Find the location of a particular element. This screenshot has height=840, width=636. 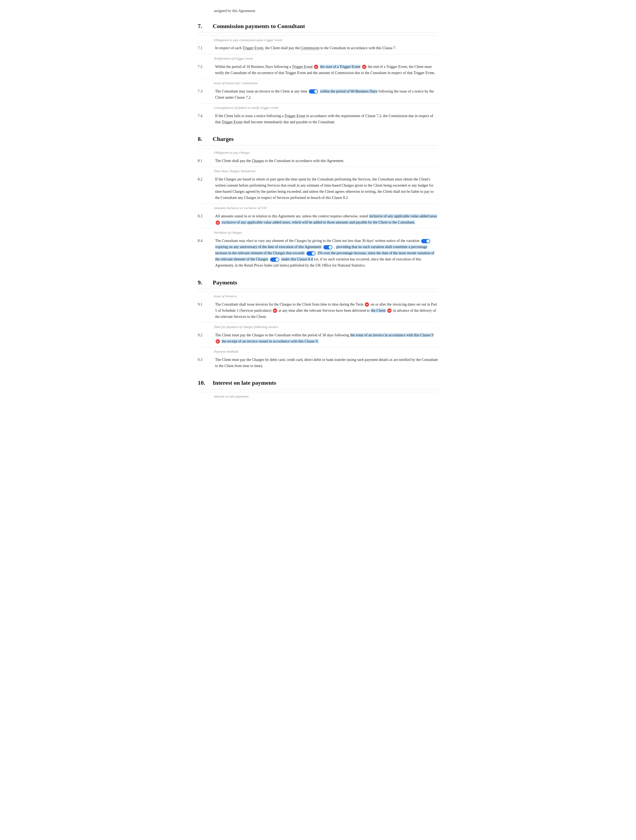

or-badge-92: or is located at coordinates (218, 341).